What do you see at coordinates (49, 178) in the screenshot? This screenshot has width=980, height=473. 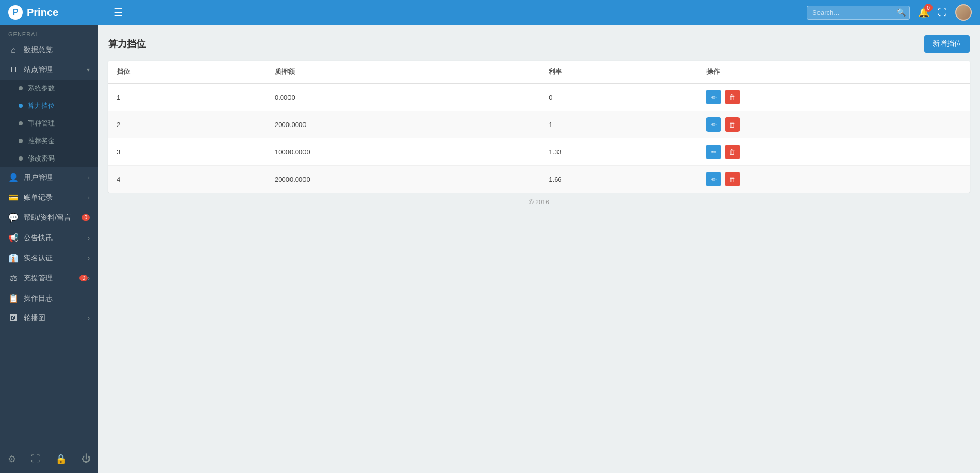 I see `sidebar-item-user-management: 👤 用户管理 ›` at bounding box center [49, 178].